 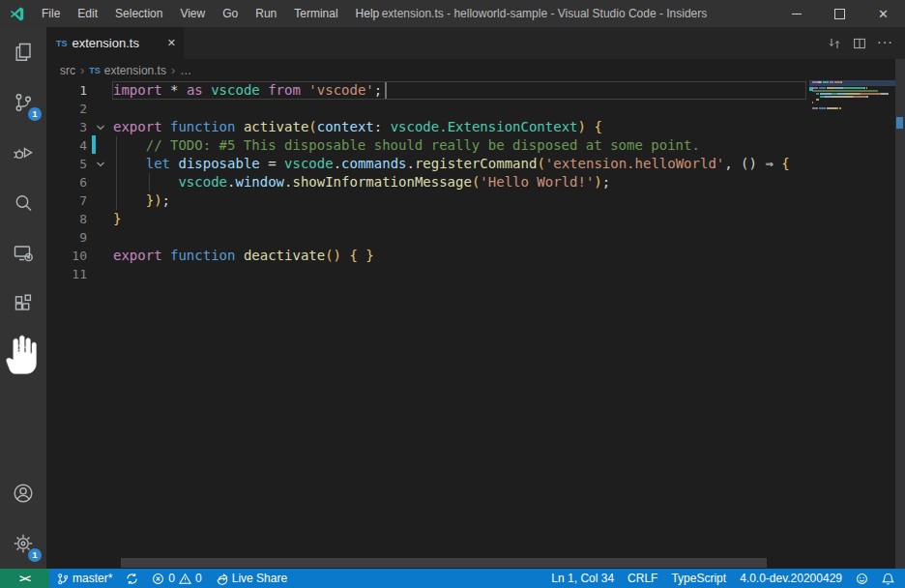 What do you see at coordinates (23, 298) in the screenshot?
I see `activity-bar: 11` at bounding box center [23, 298].